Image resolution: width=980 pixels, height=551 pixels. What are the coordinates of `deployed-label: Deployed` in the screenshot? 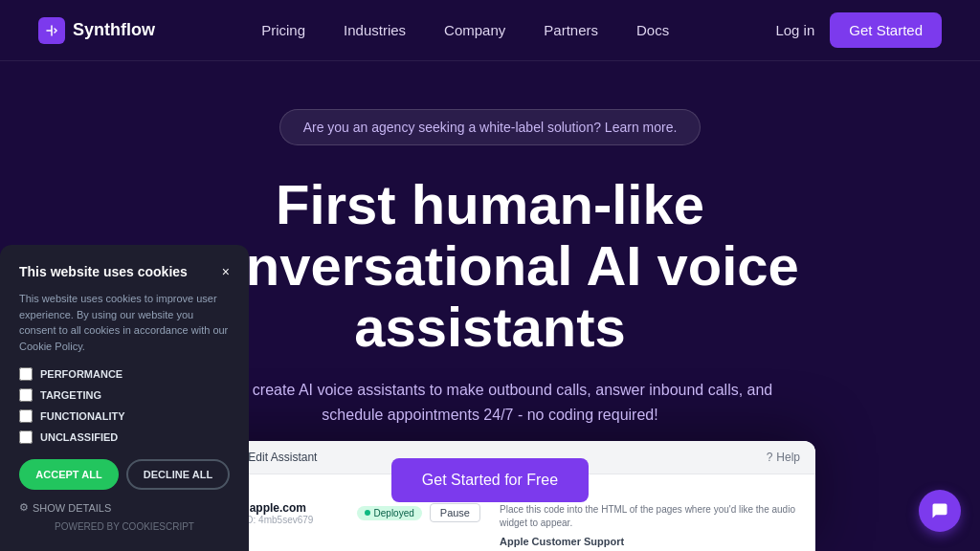 It's located at (394, 513).